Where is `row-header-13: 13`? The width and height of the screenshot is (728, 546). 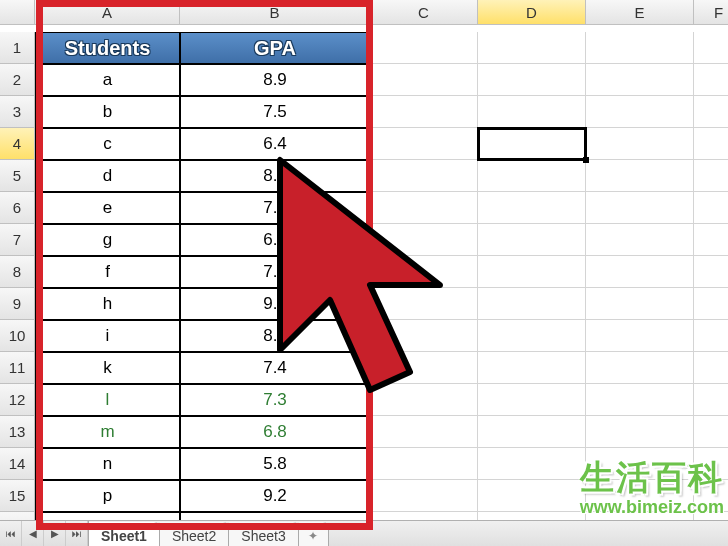
row-header-13: 13 is located at coordinates (18, 432).